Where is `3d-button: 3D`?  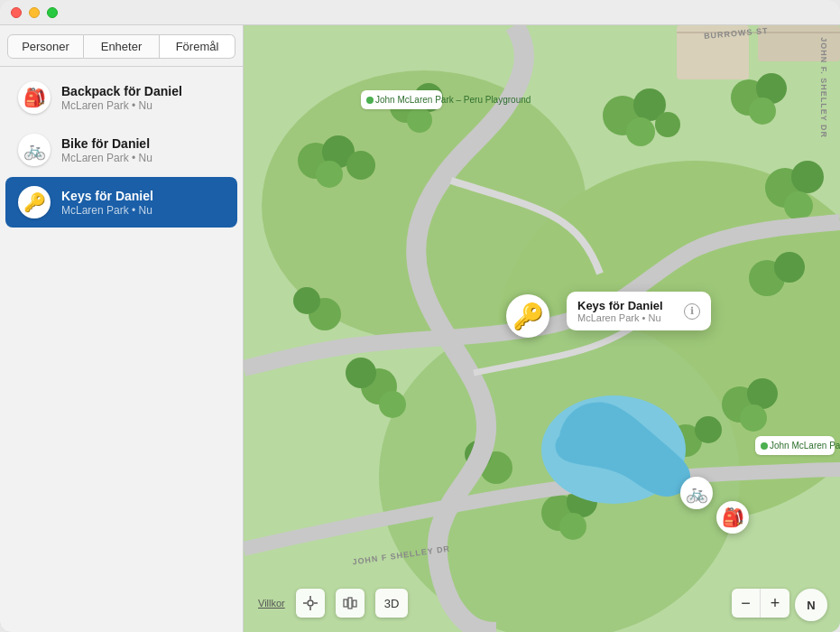 3d-button: 3D is located at coordinates (392, 603).